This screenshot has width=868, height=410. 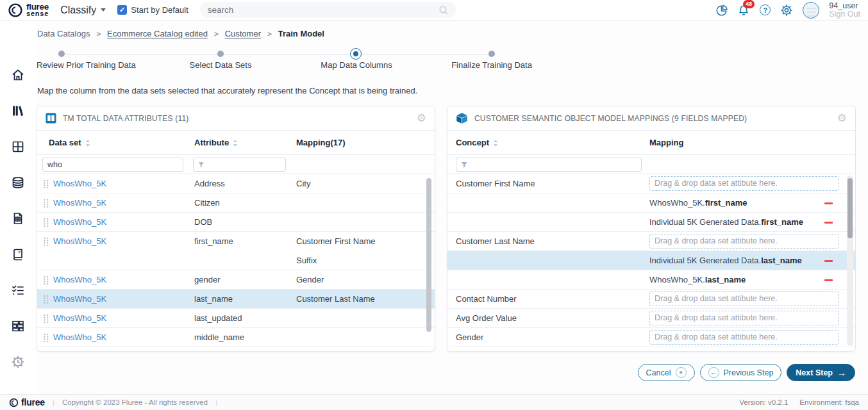 What do you see at coordinates (845, 10) in the screenshot?
I see `user-menu: 94_user Sign Out` at bounding box center [845, 10].